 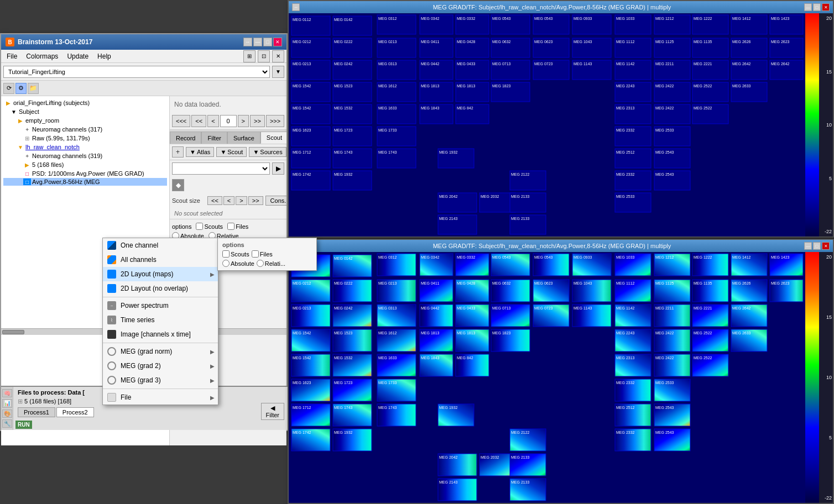 I want to click on strip-color-btn: 🎨, so click(x=7, y=413).